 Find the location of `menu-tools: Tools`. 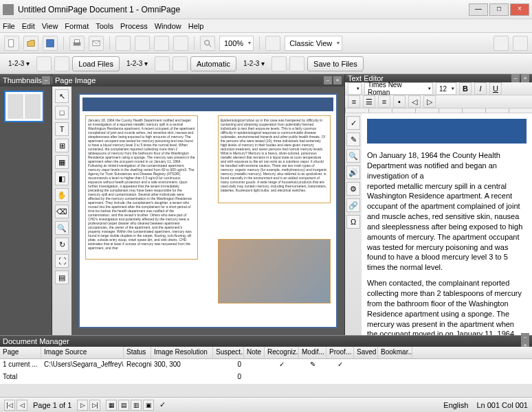

menu-tools: Tools is located at coordinates (104, 26).